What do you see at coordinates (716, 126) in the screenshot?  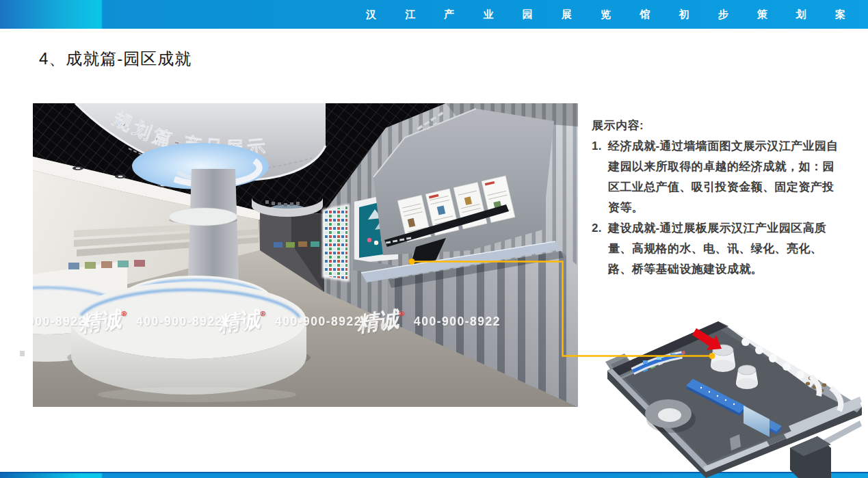 I see `content-heading: 展示内容:` at bounding box center [716, 126].